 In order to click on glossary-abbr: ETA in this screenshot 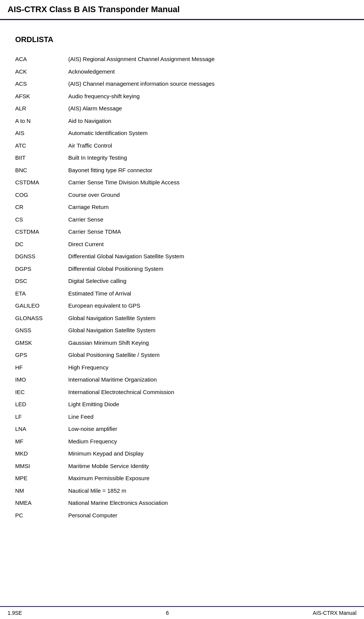, I will do `click(42, 294)`.